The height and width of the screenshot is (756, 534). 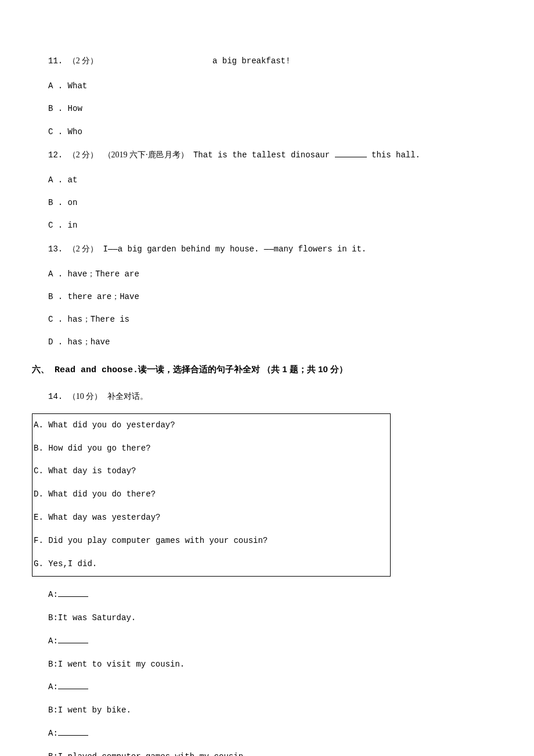 I want to click on box-f: F. Did you play computer games with your…, so click(x=211, y=541).